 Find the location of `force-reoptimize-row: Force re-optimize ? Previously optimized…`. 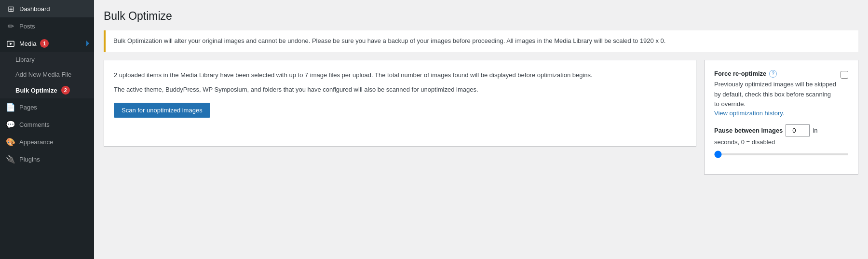

force-reoptimize-row: Force re-optimize ? Previously optimized… is located at coordinates (781, 94).